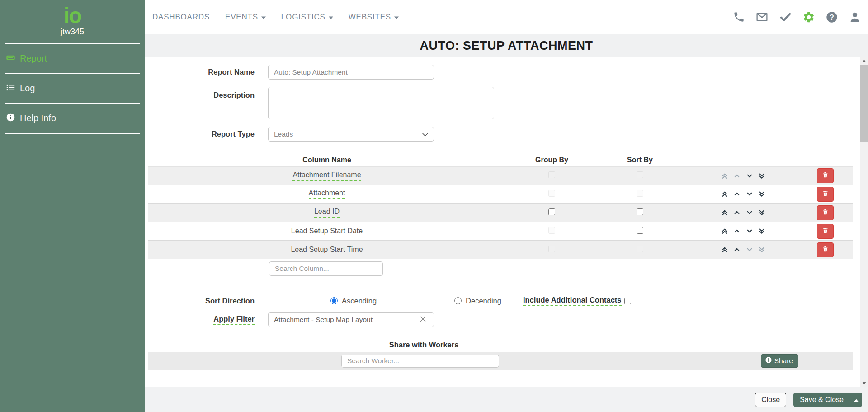 The width and height of the screenshot is (868, 412). Describe the element at coordinates (828, 400) in the screenshot. I see `save-close-split-button: Save & Close` at that location.